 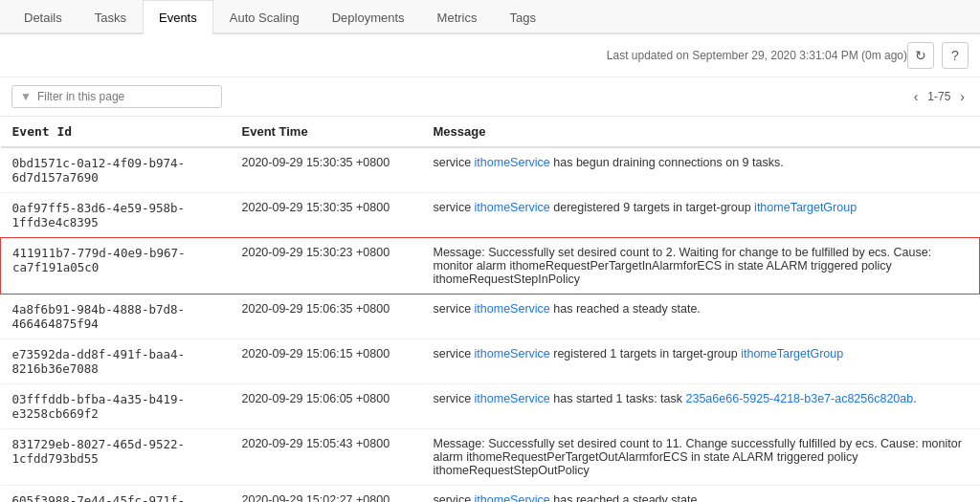 I want to click on column-header-event-time: Event Time, so click(x=326, y=132).